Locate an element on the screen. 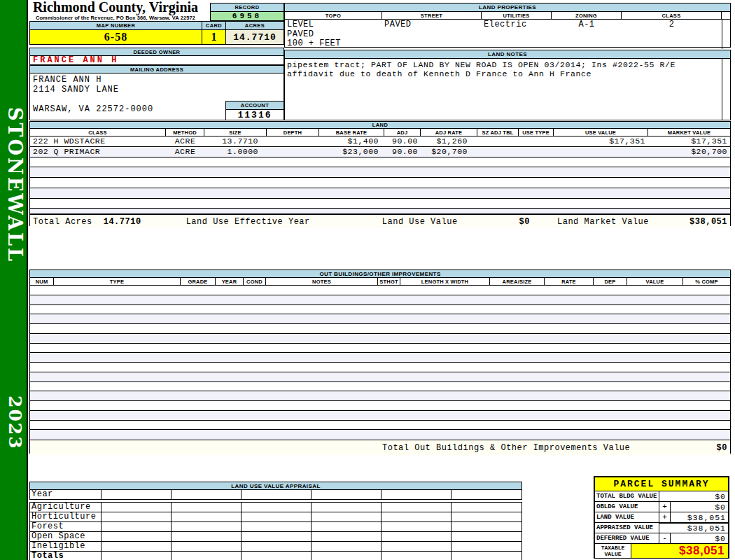  appraisal-row-label: Horticulture is located at coordinates (66, 517).